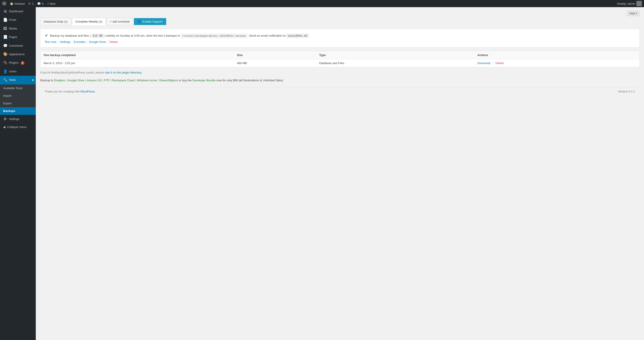 The width and height of the screenshot is (644, 340). I want to click on sidebar-item-media: 🖼 Media, so click(18, 28).